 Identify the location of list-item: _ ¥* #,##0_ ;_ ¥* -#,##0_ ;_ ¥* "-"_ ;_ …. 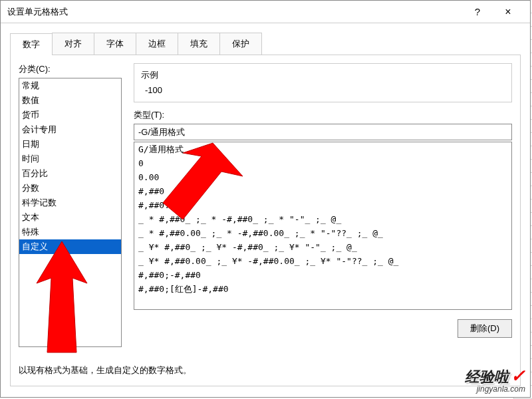
(323, 247).